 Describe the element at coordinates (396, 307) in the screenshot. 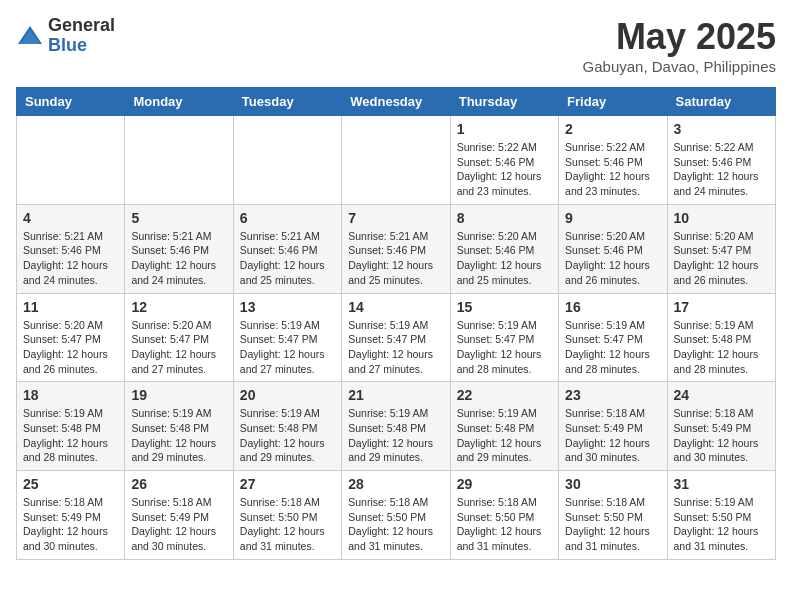

I see `day-number: 14` at that location.